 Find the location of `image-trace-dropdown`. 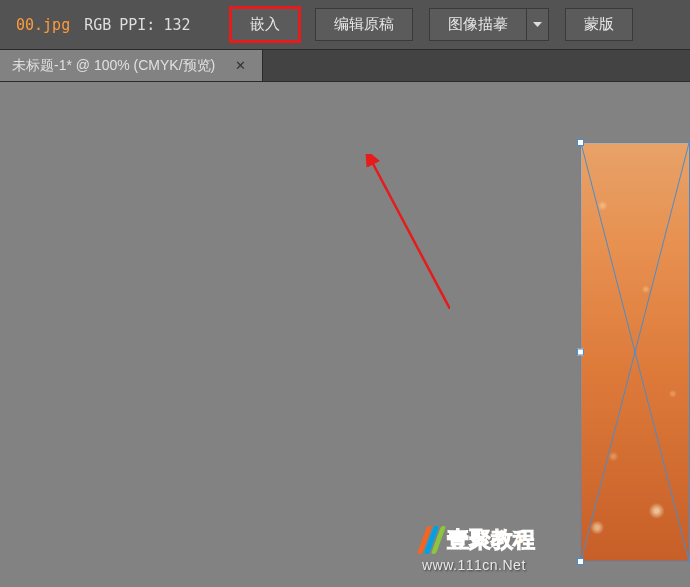

image-trace-dropdown is located at coordinates (538, 24).